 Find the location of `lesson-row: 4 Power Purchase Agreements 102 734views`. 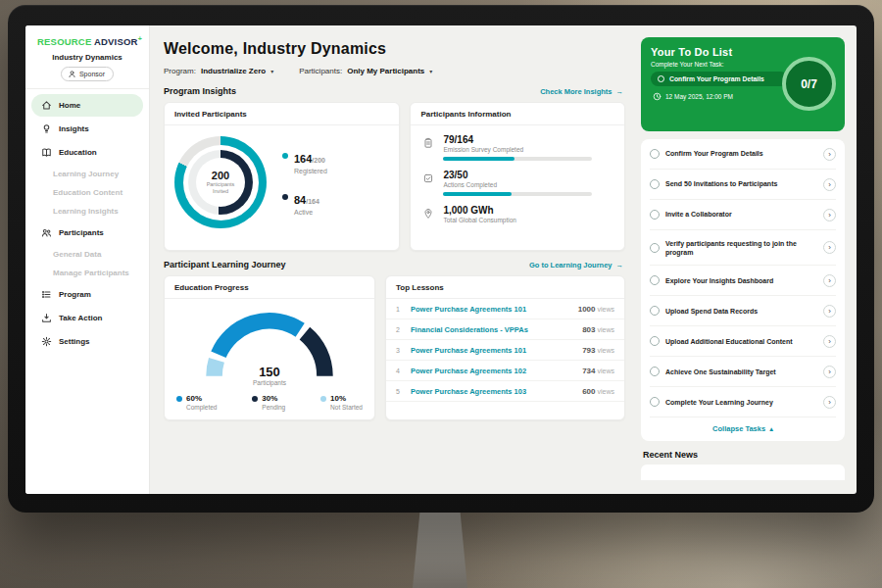

lesson-row: 4 Power Purchase Agreements 102 734views is located at coordinates (506, 370).